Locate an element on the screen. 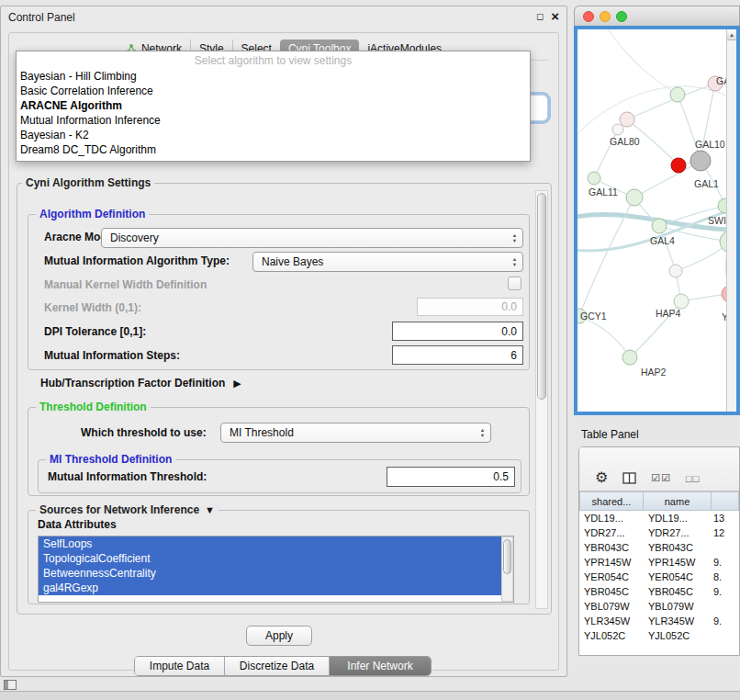 The height and width of the screenshot is (700, 740). minimize-button is located at coordinates (605, 17).